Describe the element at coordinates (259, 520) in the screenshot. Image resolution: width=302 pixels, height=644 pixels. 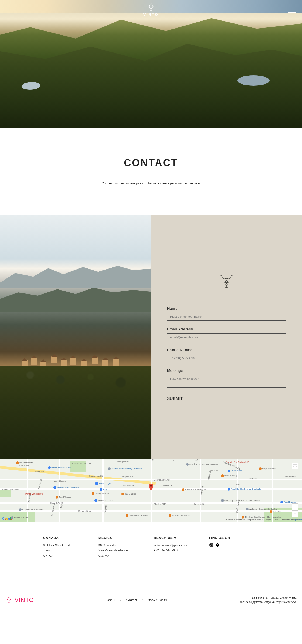
I see `map-data: Map data ©2024 Google` at that location.